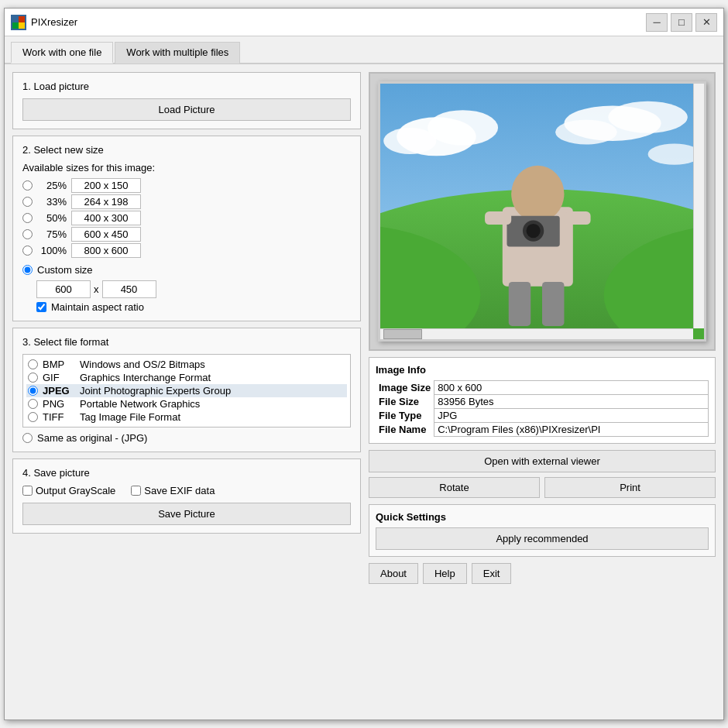  What do you see at coordinates (706, 22) in the screenshot?
I see `close-button: ✕` at bounding box center [706, 22].